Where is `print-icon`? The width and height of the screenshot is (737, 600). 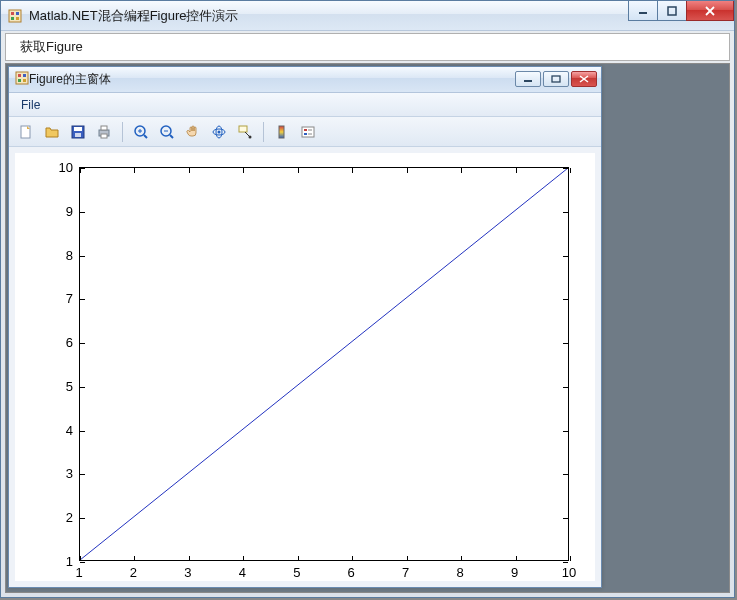
print-icon is located at coordinates (104, 132).